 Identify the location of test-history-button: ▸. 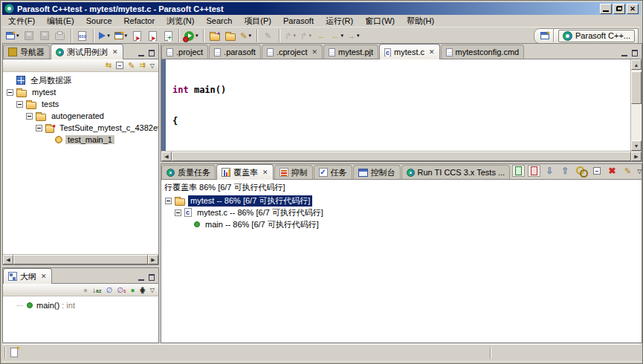
(152, 36).